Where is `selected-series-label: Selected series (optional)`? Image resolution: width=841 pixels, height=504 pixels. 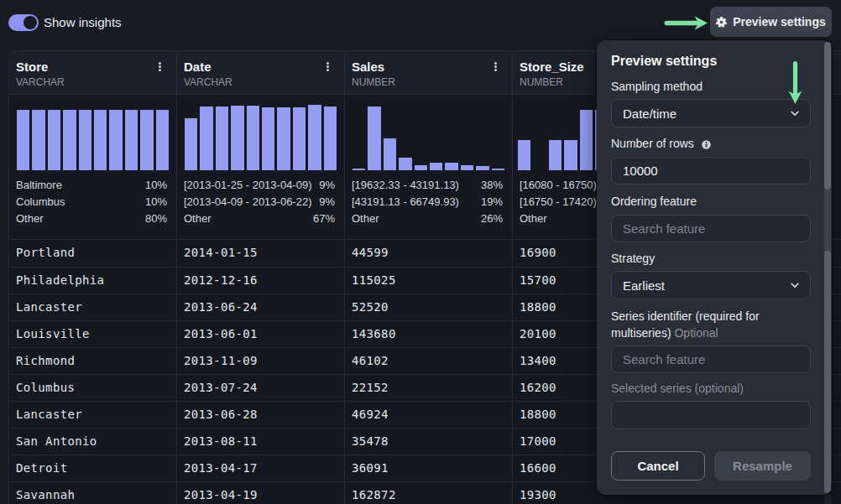
selected-series-label: Selected series (optional) is located at coordinates (677, 389).